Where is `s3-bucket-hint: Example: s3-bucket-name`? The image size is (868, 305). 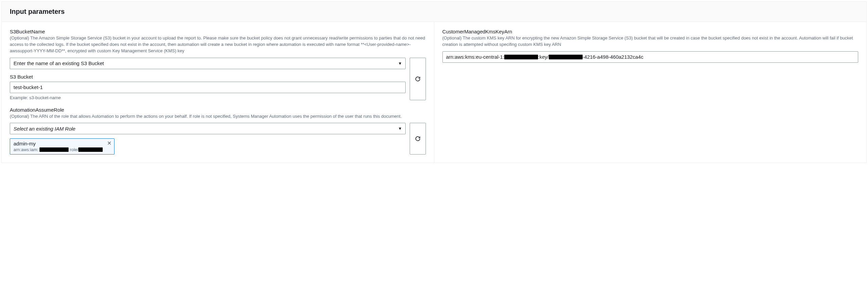 s3-bucket-hint: Example: s3-bucket-name is located at coordinates (208, 98).